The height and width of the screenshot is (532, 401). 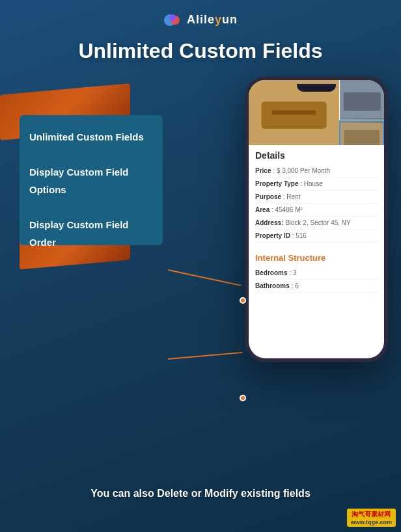 I want to click on feature-item-2: Display Custom Field Options, so click(x=91, y=181).